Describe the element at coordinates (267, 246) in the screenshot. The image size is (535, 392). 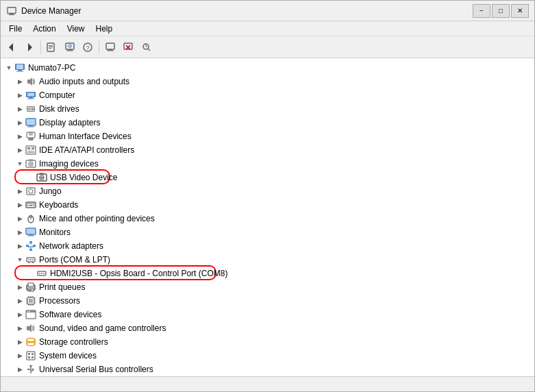
I see `tree-item-network: ▶` at that location.